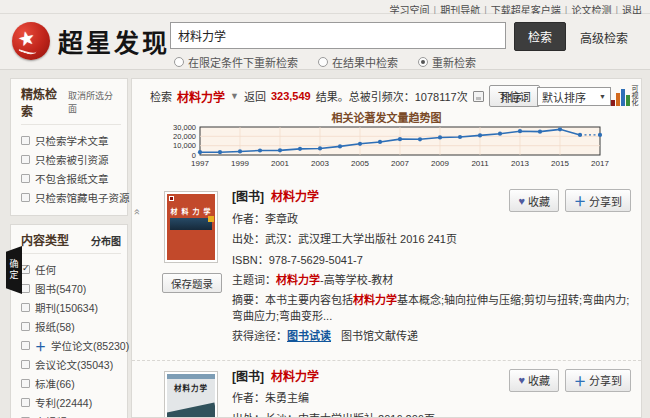  I want to click on result-item-2: 材料力学 保存题录 [图书] 材料力学 作者：朱勇主编 出处：长沙：中南大学出版…, so click(386, 390).